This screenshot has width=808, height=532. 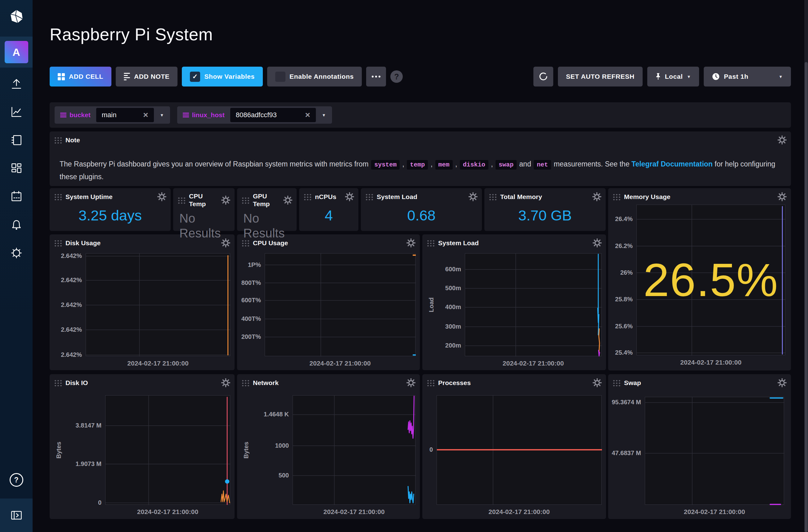 I want to click on stat-value: 3.25 days, so click(x=110, y=215).